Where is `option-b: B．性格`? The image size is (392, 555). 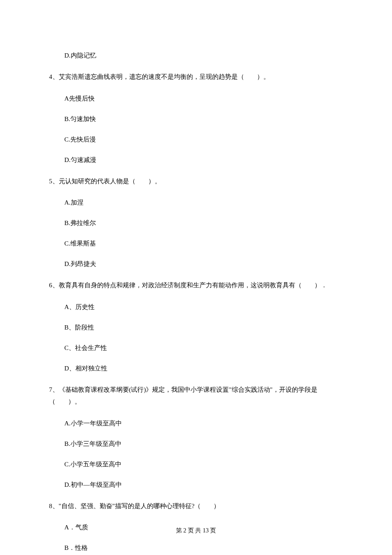 option-b: B．性格 is located at coordinates (204, 548).